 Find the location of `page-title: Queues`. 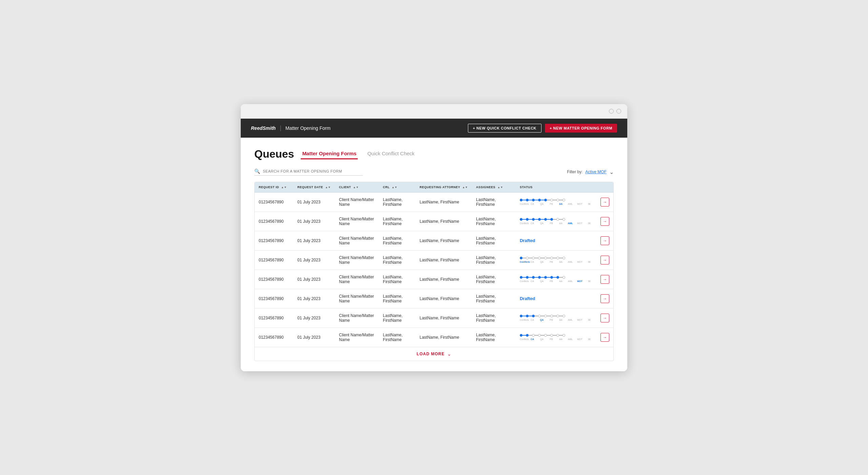

page-title: Queues is located at coordinates (274, 154).